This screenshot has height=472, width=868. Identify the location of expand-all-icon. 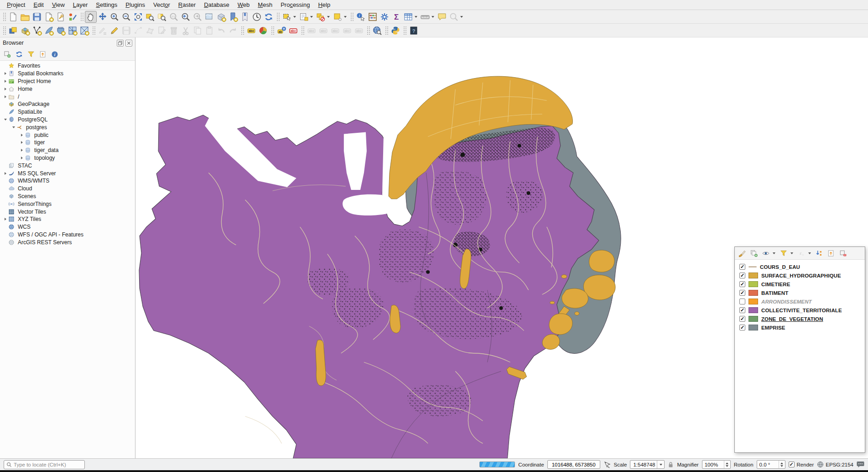
(819, 253).